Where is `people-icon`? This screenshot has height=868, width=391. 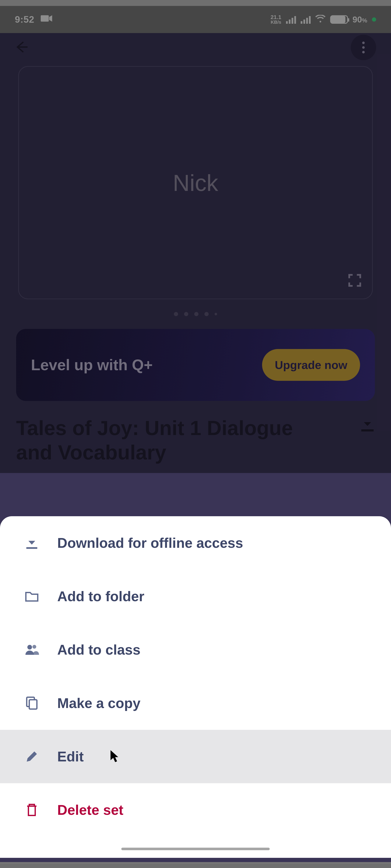 people-icon is located at coordinates (32, 650).